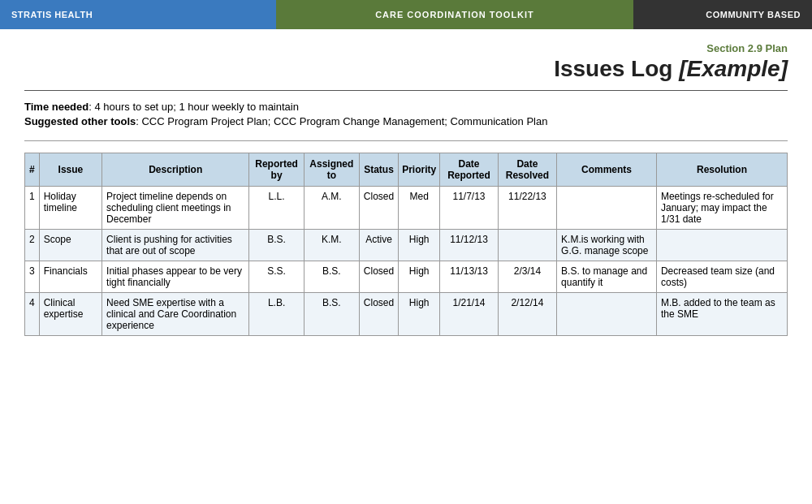  Describe the element at coordinates (331, 170) in the screenshot. I see `col-header-assigned-to: Assigned to` at that location.